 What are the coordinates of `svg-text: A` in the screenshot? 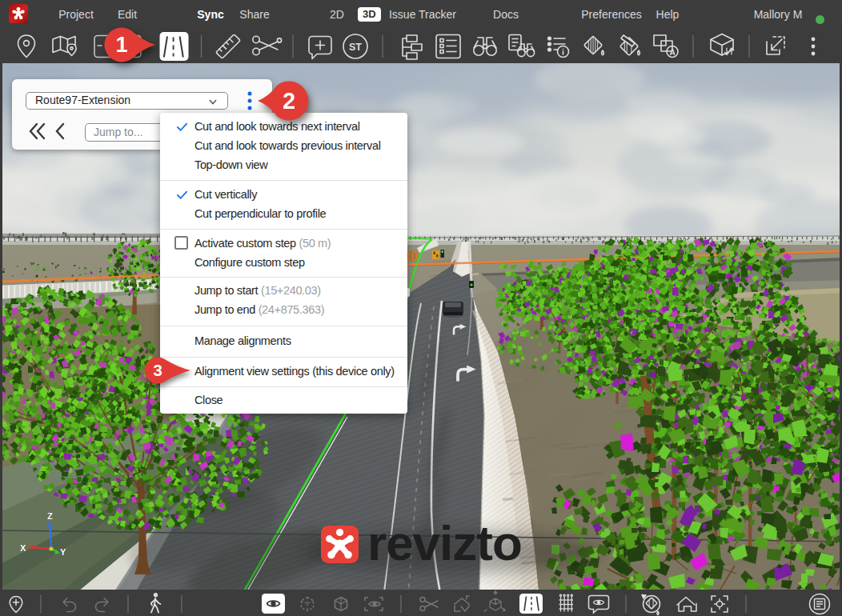 It's located at (672, 53).